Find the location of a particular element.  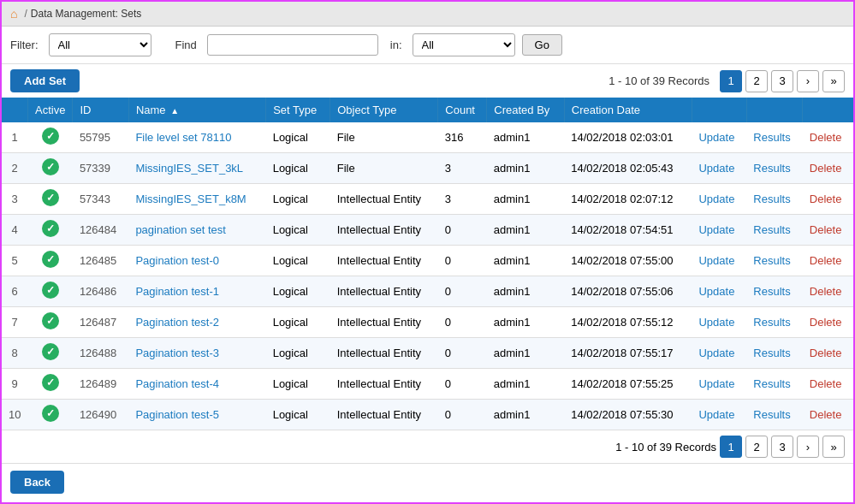

cell-id: 57339 is located at coordinates (101, 169).